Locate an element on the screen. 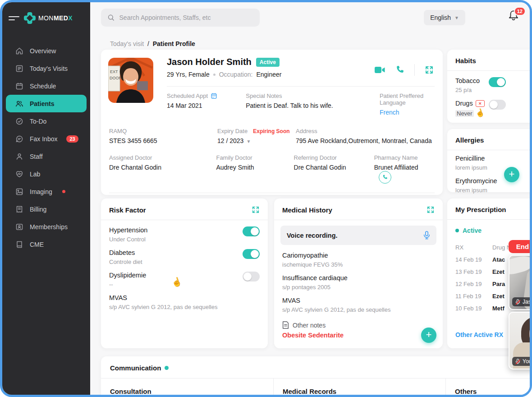 This screenshot has width=532, height=397. rx-date: 10 Feb 19 is located at coordinates (474, 309).